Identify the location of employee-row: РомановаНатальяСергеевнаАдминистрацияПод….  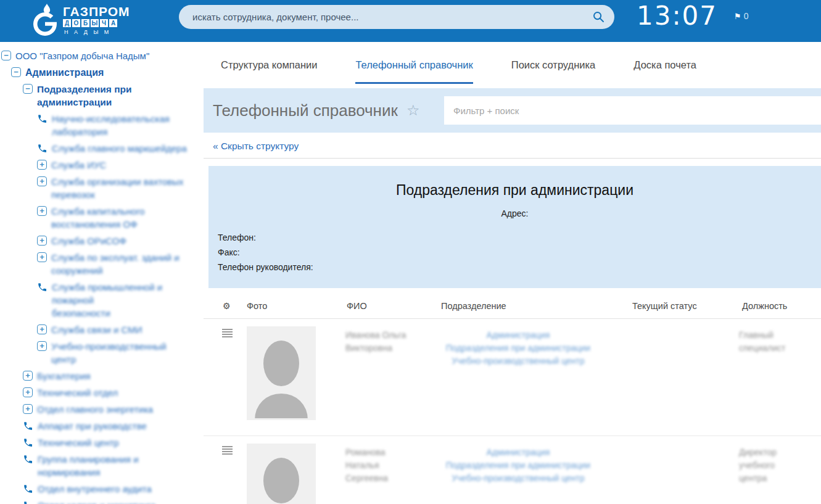
(512, 470).